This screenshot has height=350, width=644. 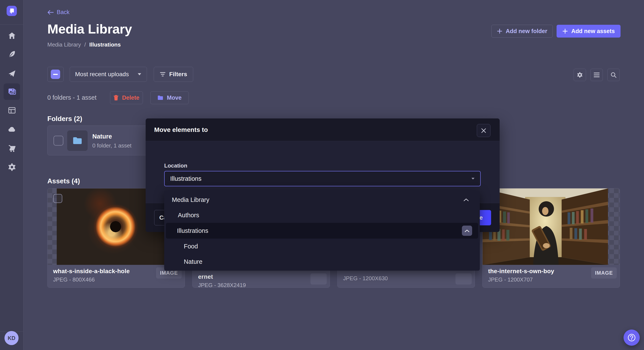 What do you see at coordinates (12, 110) in the screenshot?
I see `sidebar-item-content-type-builder` at bounding box center [12, 110].